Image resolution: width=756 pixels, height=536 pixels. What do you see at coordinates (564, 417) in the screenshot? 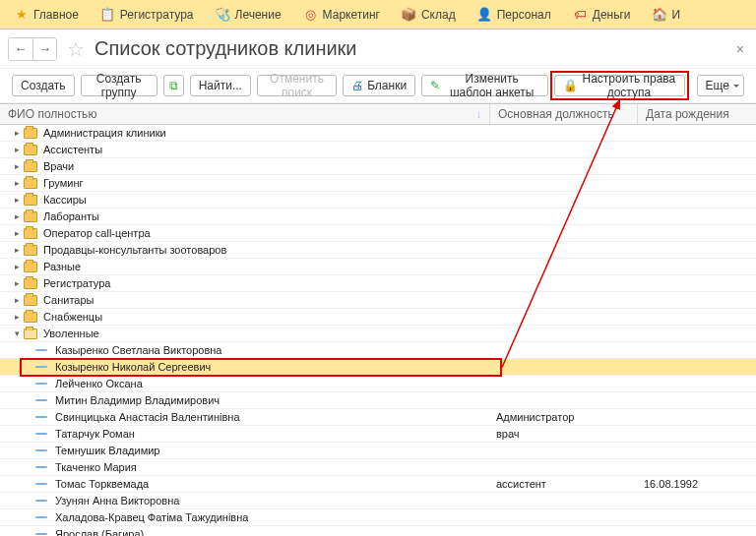
I see `person-position: Администратор` at bounding box center [564, 417].